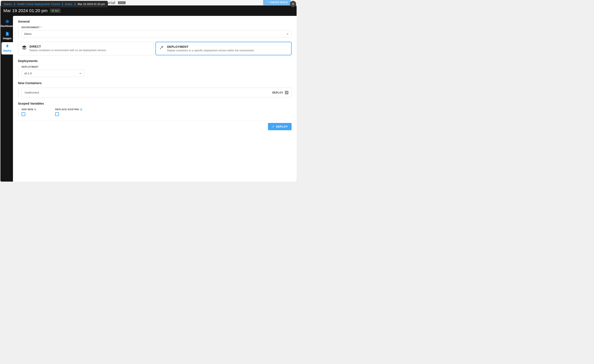 Image resolution: width=594 pixels, height=364 pixels. I want to click on breadcrumb-tutorial: Health Check Deployments Tutorial, so click(39, 4).